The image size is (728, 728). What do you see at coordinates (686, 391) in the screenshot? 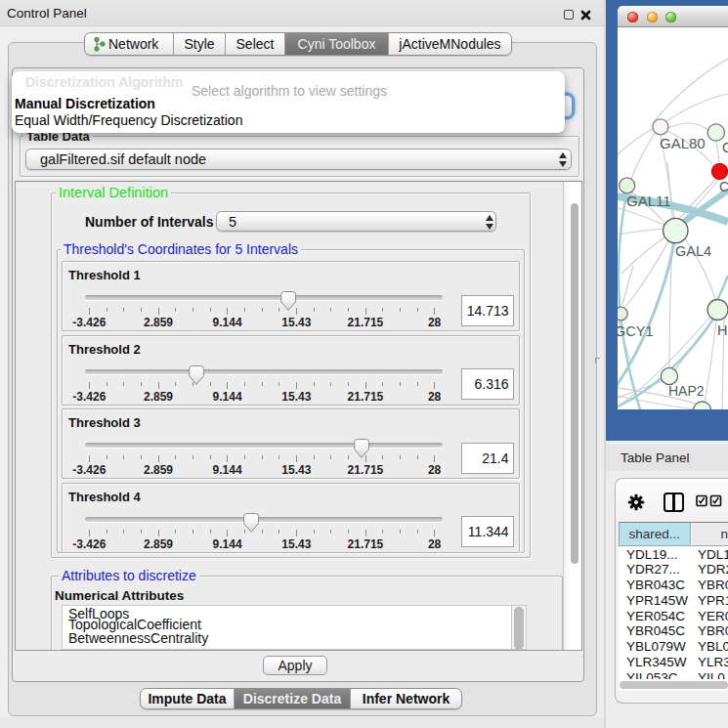
I see `svg-text: HAP2` at bounding box center [686, 391].